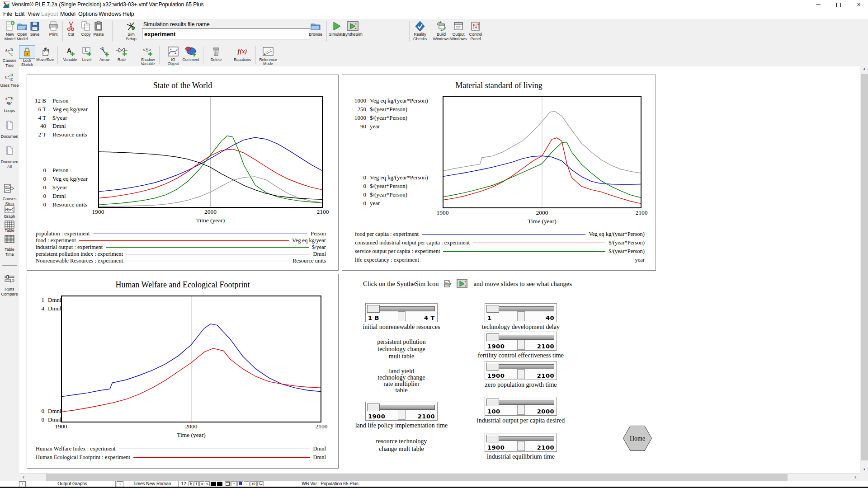  Describe the element at coordinates (354, 127) in the screenshot. I see `y-axis-value: 90` at that location.